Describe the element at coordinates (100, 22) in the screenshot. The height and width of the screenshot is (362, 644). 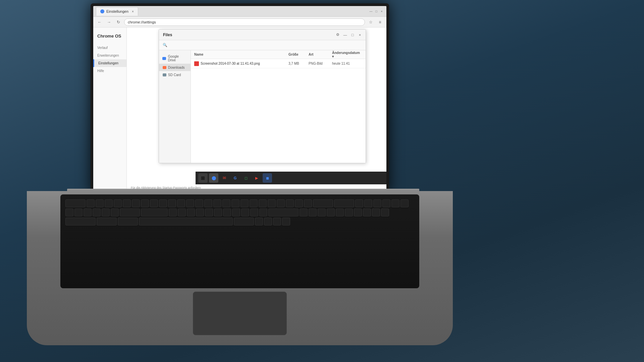
I see `browser-back-button: ←` at that location.